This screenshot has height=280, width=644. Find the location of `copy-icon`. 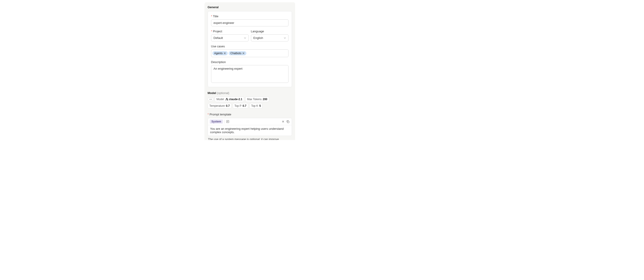

copy-icon is located at coordinates (288, 122).